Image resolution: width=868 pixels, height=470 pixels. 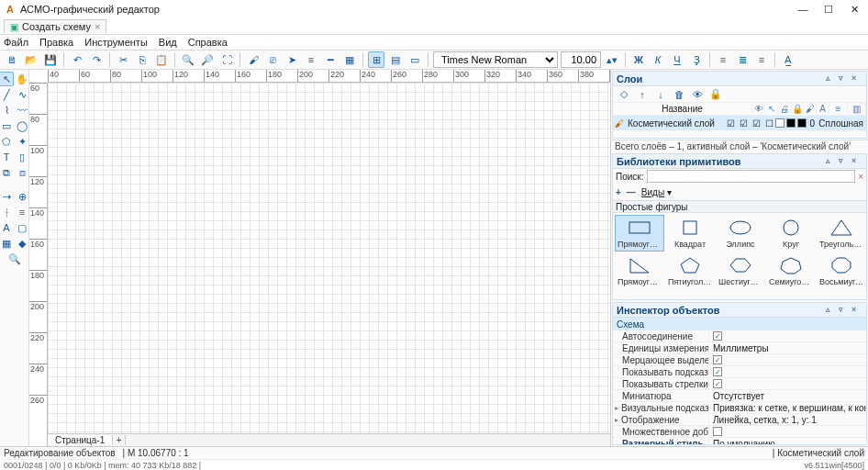 What do you see at coordinates (740, 431) in the screenshot?
I see `property-row: Множественное добавле` at bounding box center [740, 431].